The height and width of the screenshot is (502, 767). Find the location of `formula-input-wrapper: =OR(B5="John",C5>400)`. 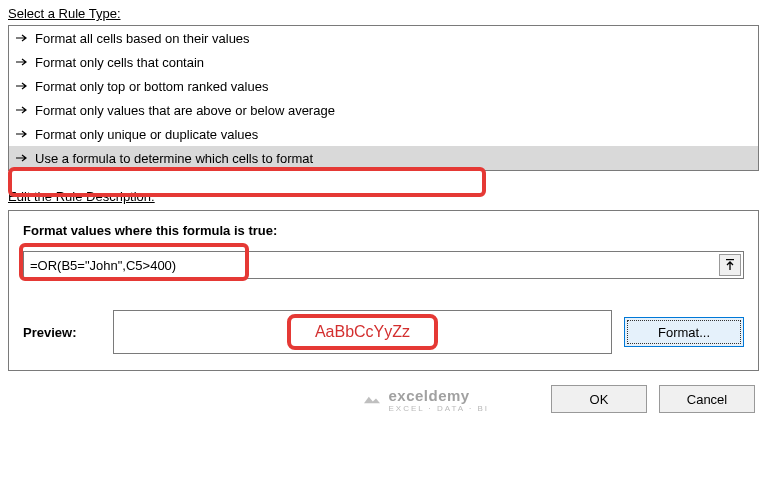

formula-input-wrapper: =OR(B5="John",C5>400) is located at coordinates (384, 265).